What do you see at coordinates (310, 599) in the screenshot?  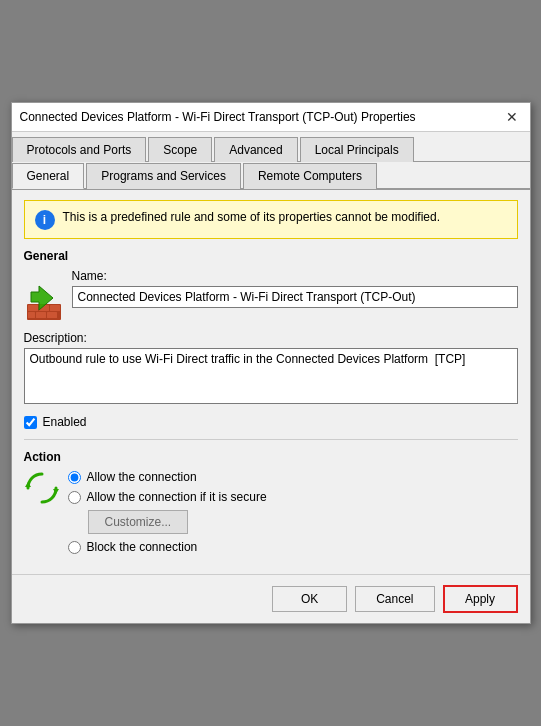 I see `ok-button: OK` at bounding box center [310, 599].